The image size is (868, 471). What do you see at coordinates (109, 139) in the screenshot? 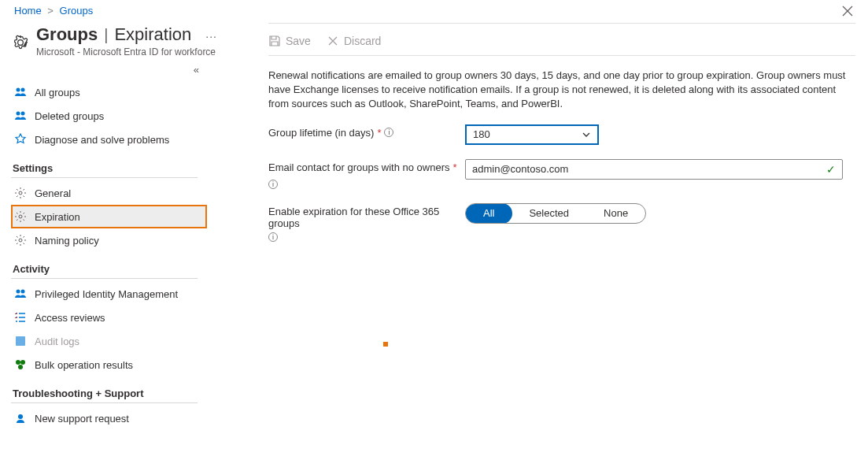
I see `sidebar-item-diagnose: Diagnose and solve problems` at bounding box center [109, 139].